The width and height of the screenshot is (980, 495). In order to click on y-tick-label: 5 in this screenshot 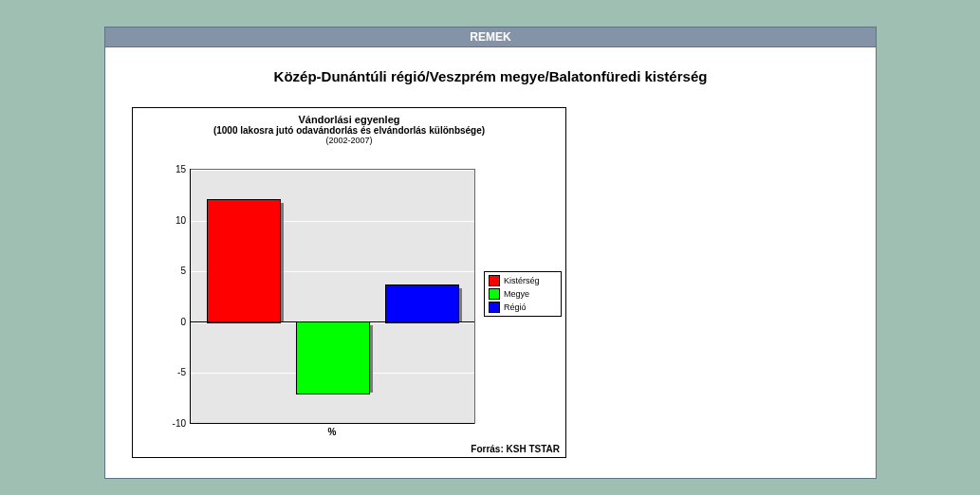, I will do `click(173, 271)`.